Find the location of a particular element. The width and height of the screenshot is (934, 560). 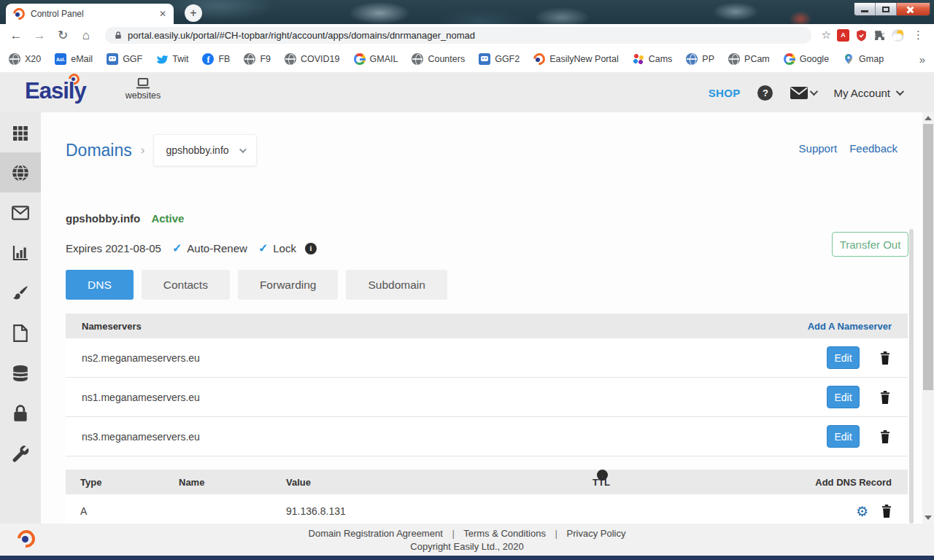

bookmark-f9: F9 is located at coordinates (257, 59).